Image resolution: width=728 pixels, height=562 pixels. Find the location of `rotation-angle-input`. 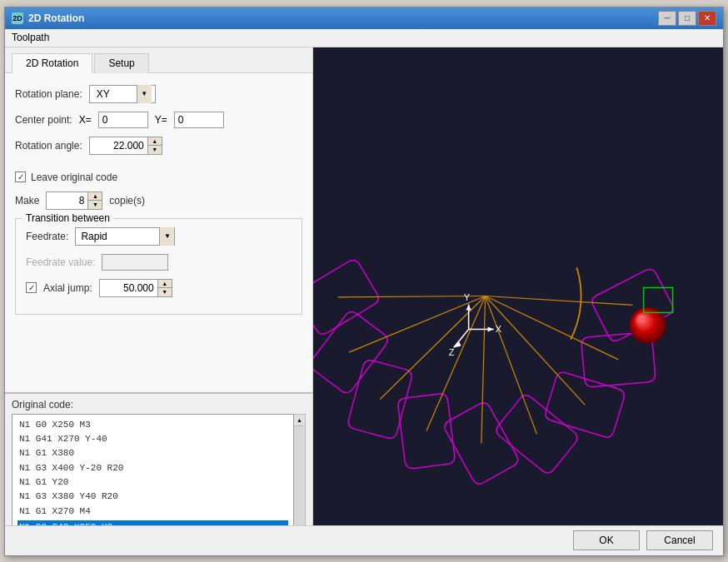

rotation-angle-input is located at coordinates (118, 146).